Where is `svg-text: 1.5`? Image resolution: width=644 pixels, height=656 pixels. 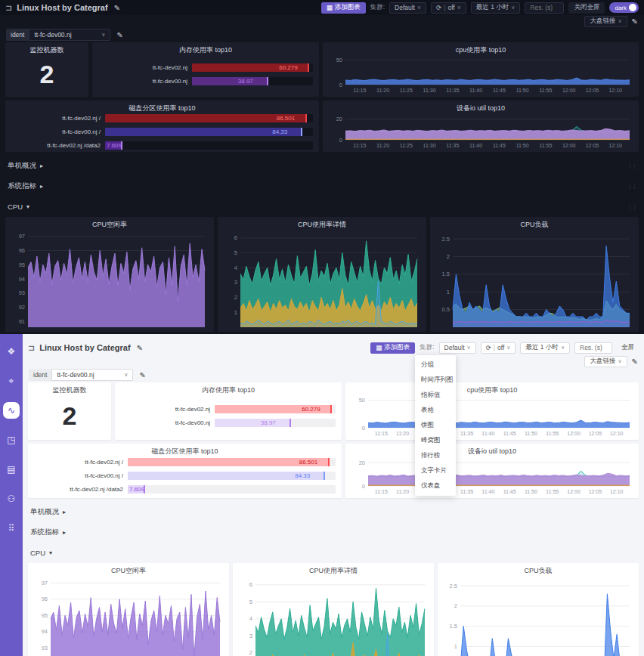
svg-text: 1.5 is located at coordinates (446, 274).